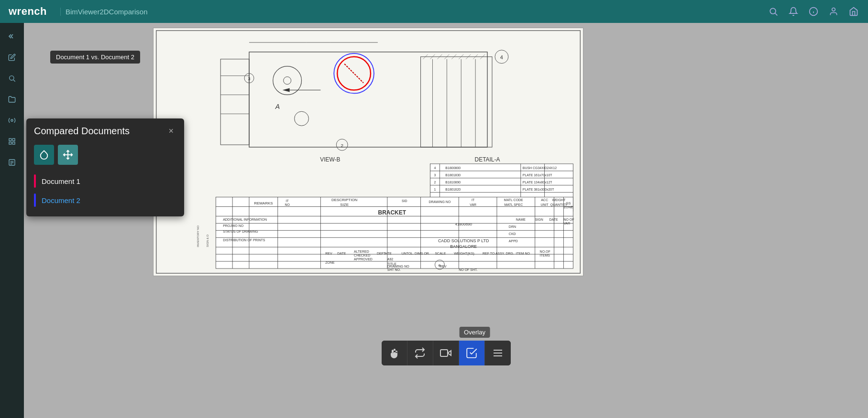  I want to click on app-title: BimViewer2DComparison, so click(104, 11).